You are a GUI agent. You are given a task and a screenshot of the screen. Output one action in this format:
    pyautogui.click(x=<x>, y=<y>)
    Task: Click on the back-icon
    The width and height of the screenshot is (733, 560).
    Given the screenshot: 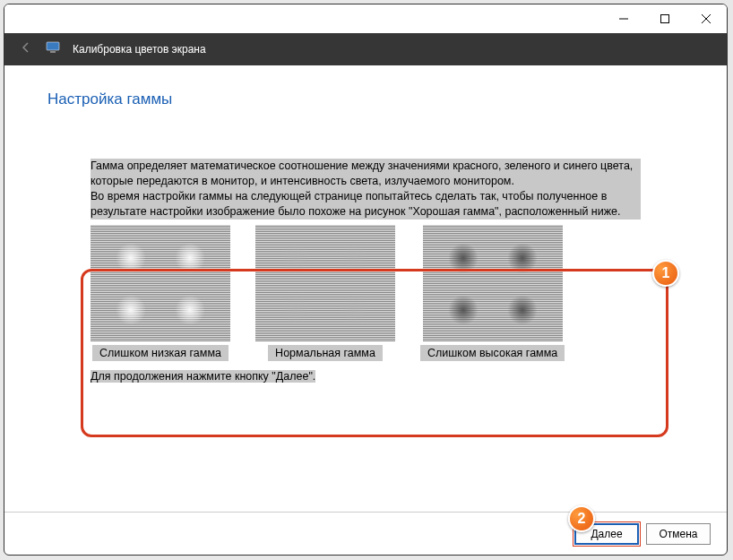 What is the action you would take?
    pyautogui.click(x=26, y=49)
    